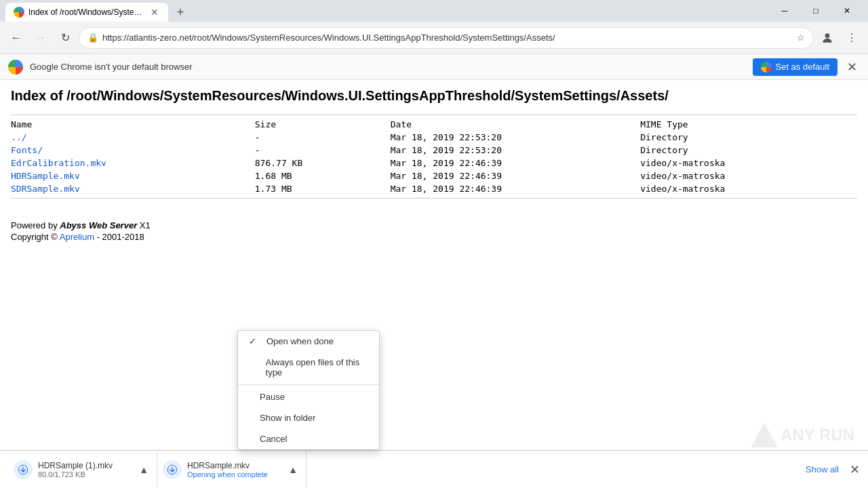 The image size is (868, 488). Describe the element at coordinates (293, 470) in the screenshot. I see `download-chevron-2: ▲` at that location.